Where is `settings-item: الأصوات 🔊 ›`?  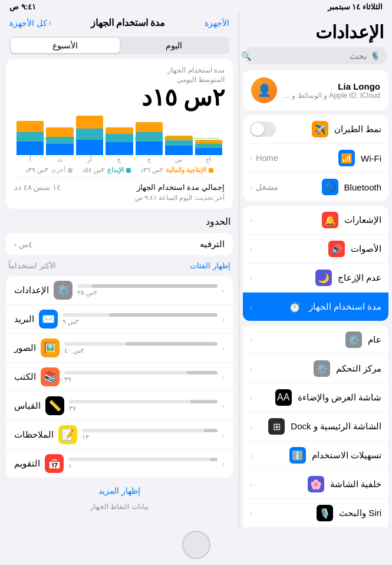
settings-item: الأصوات 🔊 › is located at coordinates (316, 249).